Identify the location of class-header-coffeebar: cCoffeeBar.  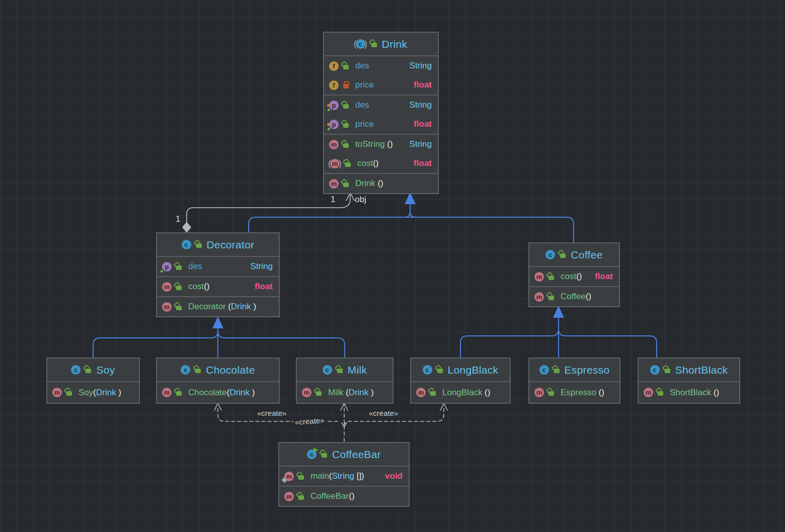
(344, 455).